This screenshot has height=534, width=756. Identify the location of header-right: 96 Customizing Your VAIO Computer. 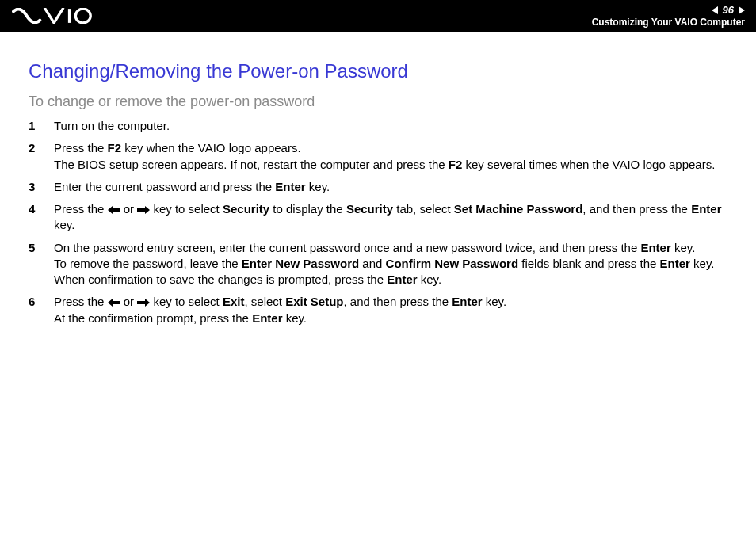
(669, 16).